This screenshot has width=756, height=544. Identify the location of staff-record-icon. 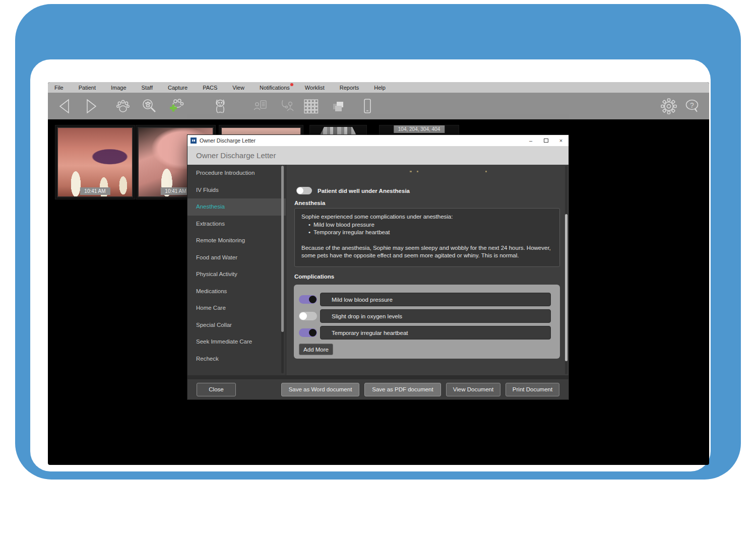
(261, 106).